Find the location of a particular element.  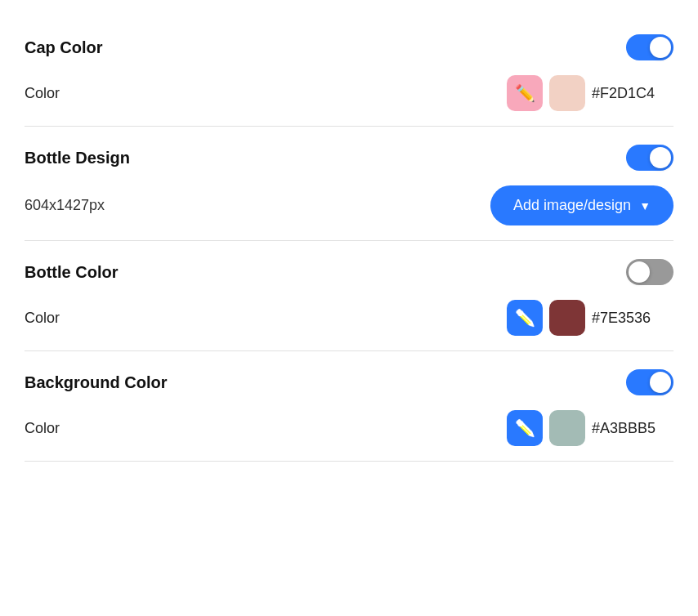

add-design-label: Add image/design is located at coordinates (572, 206).